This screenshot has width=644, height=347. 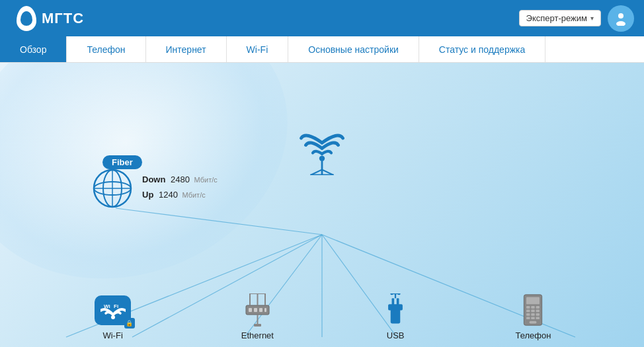 I want to click on expert-mode-button: Эксперт-режим ▾, so click(x=560, y=19).